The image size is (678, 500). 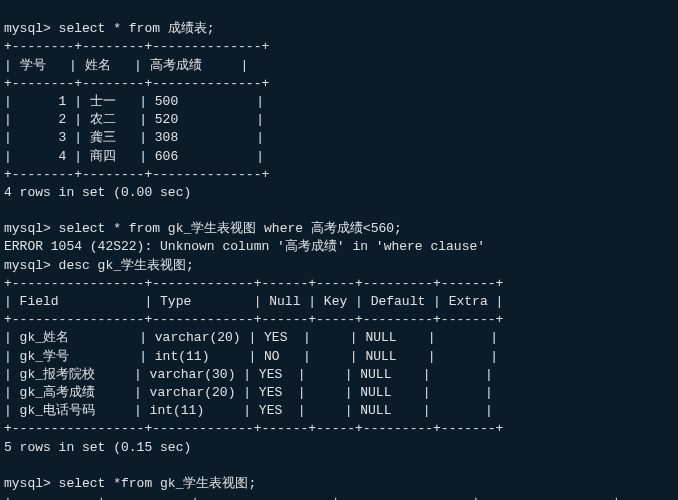 I want to click on table1-row-2: | 2 | 农二 | 520 |, so click(x=134, y=120).